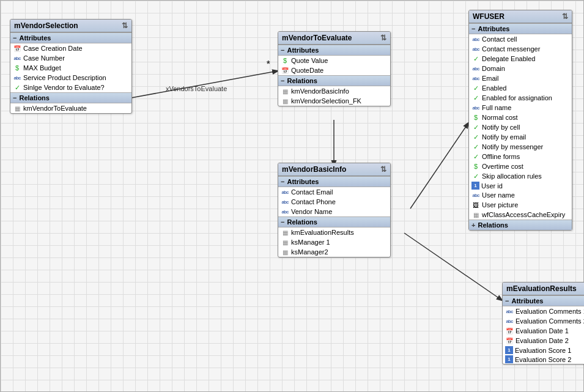  What do you see at coordinates (334, 70) in the screenshot?
I see `attr-quote-date: 📅 QuoteDate` at bounding box center [334, 70].